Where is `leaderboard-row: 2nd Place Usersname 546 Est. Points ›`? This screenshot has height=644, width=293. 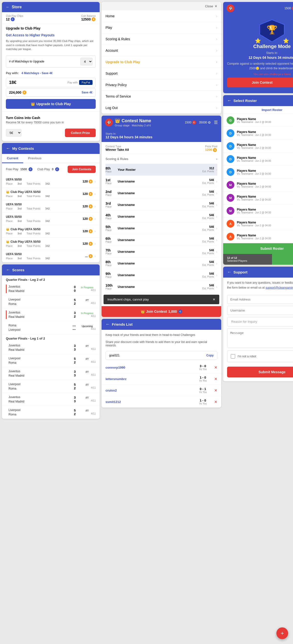 leaderboard-row: 2nd Place Usersname 546 Est. Points › is located at coordinates (161, 193).